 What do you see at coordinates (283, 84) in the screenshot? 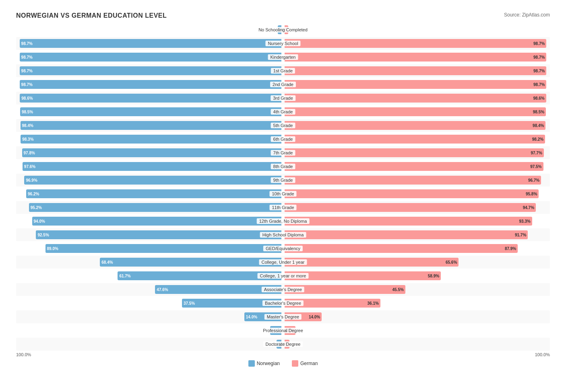
I see `row-label: 2nd Grade` at bounding box center [283, 84].